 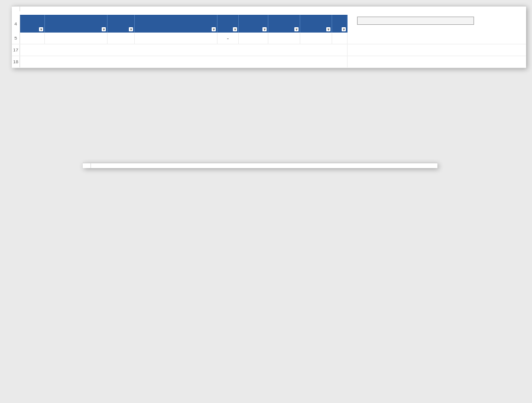 What do you see at coordinates (76, 24) in the screenshot?
I see `col-title` at bounding box center [76, 24].